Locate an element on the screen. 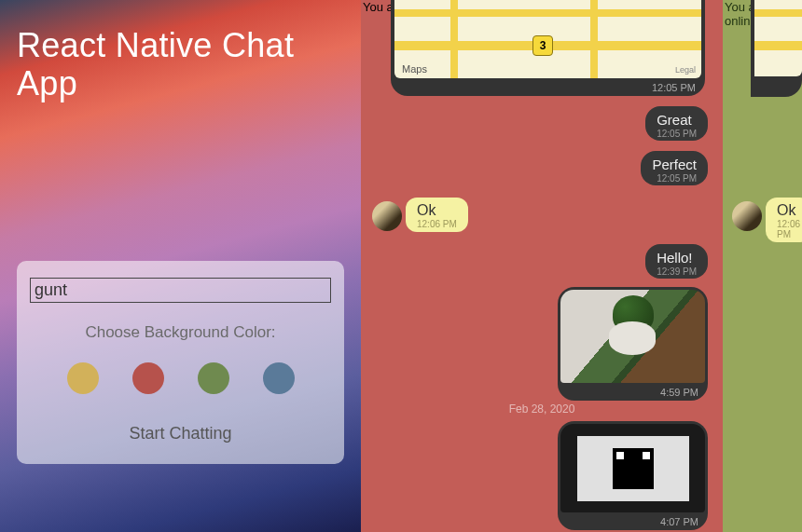 Image resolution: width=802 pixels, height=532 pixels. date-separator: Feb 28, 2020 is located at coordinates (542, 409).